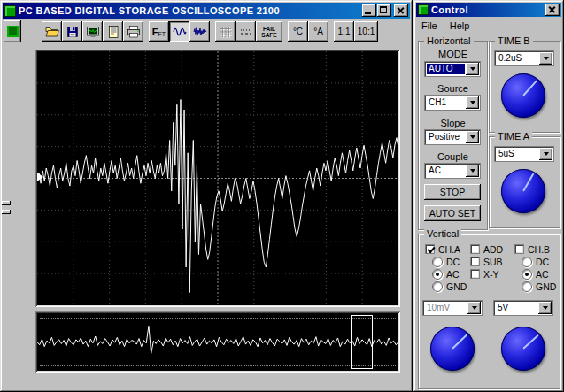 This screenshot has width=564, height=392. What do you see at coordinates (446, 274) in the screenshot?
I see `ac-a-radio: AC` at bounding box center [446, 274].